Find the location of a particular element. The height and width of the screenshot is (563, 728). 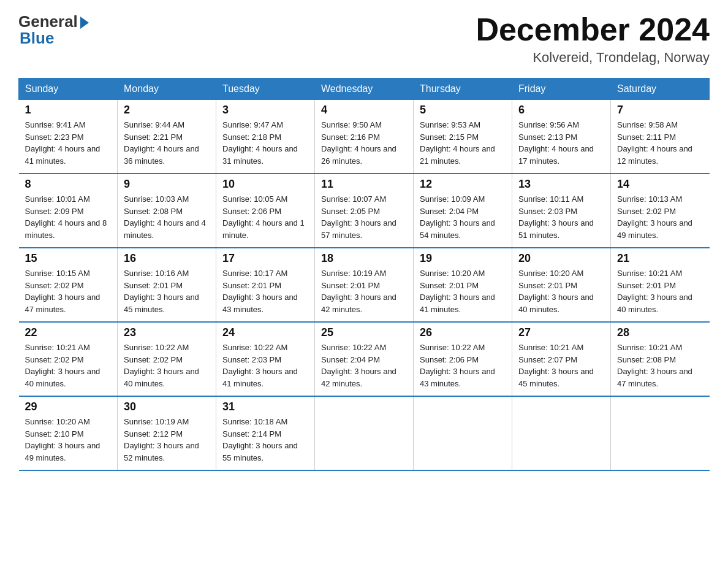

logo: General Blue is located at coordinates (54, 30).